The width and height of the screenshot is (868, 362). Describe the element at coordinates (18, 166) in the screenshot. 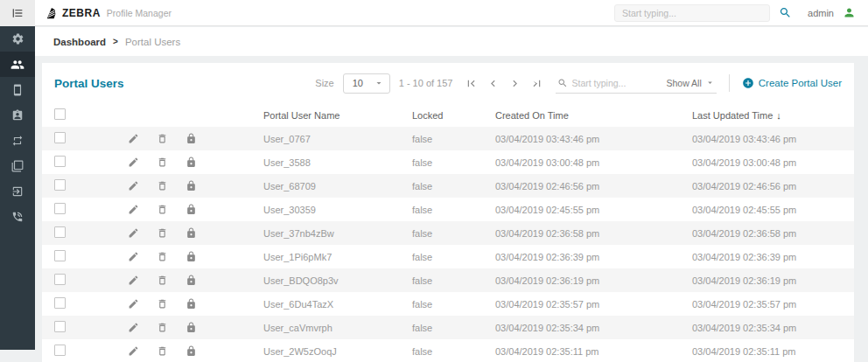

I see `stacked-pages-icon` at that location.